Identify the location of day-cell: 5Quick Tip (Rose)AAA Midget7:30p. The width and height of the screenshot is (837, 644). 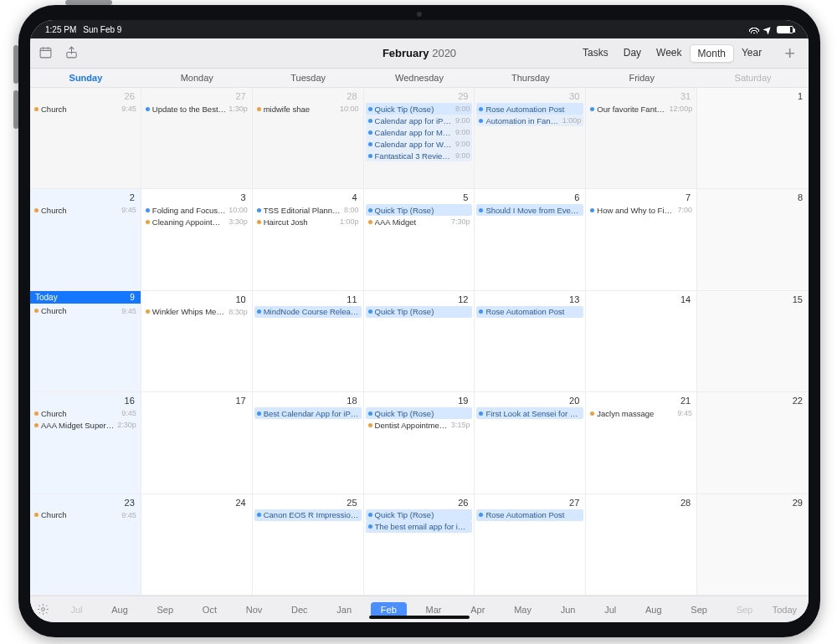
(420, 239).